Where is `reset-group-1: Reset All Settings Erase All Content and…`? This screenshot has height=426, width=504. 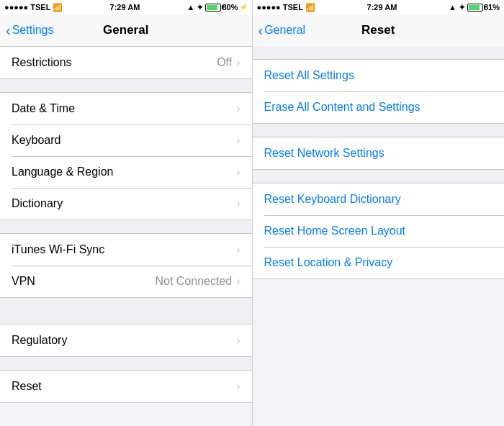 reset-group-1: Reset All Settings Erase All Content and… is located at coordinates (379, 91).